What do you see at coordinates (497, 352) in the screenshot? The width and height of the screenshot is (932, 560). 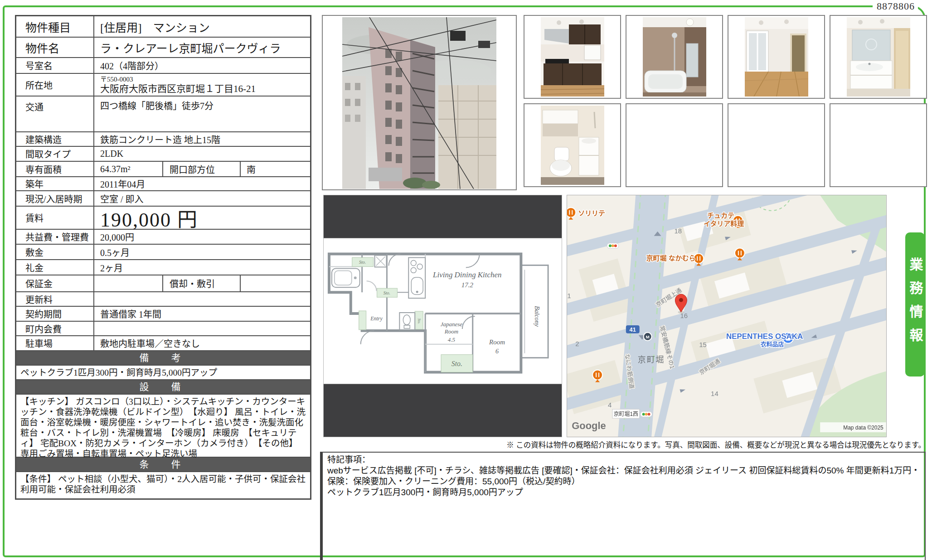 I see `room-size: 6` at bounding box center [497, 352].